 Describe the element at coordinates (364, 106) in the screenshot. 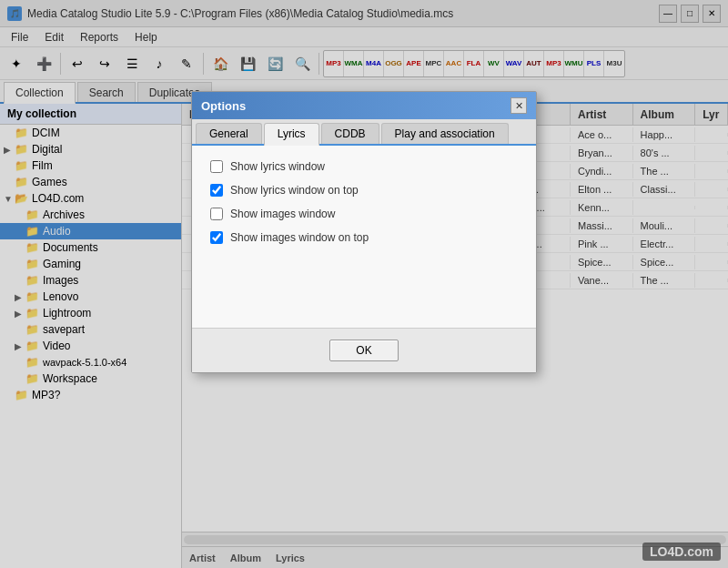

I see `modal-title-bar: Options ✕` at that location.